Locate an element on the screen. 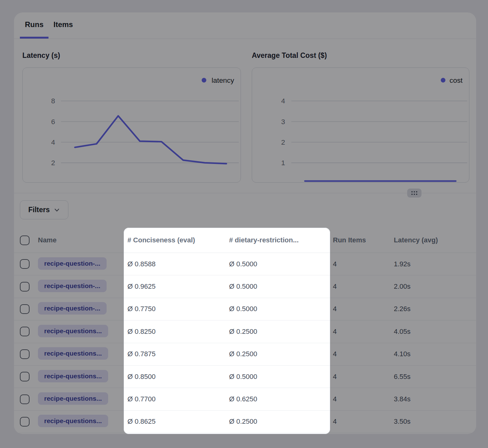  drag-handle is located at coordinates (414, 193).